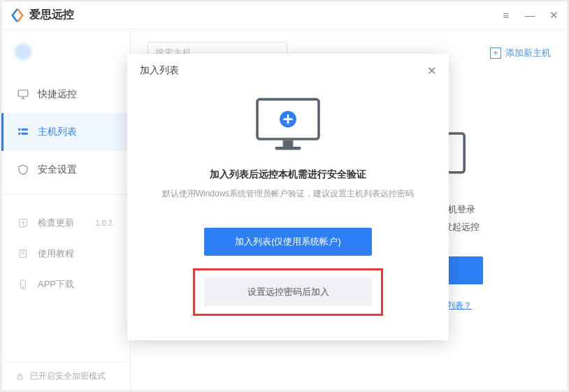 The image size is (569, 392). Describe the element at coordinates (66, 132) in the screenshot. I see `nav-host-list: 主机列表` at that location.